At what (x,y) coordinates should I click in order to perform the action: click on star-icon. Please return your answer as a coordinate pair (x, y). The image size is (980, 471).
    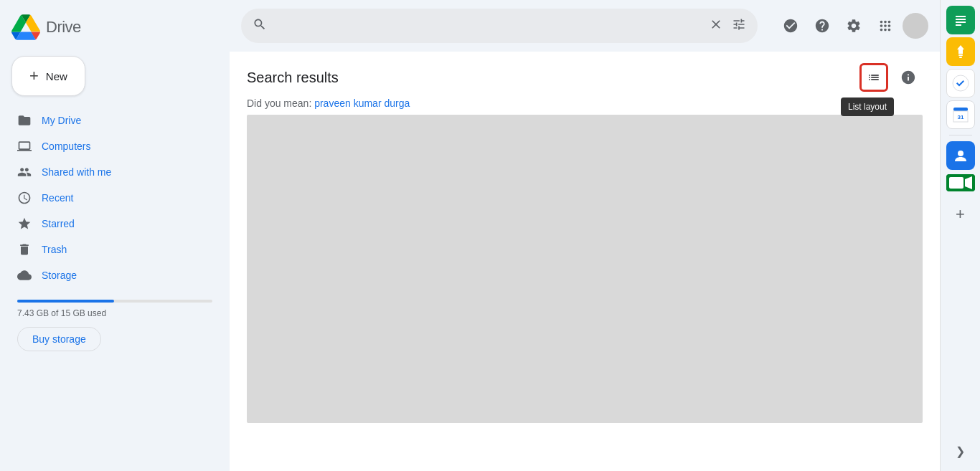
    Looking at the image, I should click on (24, 224).